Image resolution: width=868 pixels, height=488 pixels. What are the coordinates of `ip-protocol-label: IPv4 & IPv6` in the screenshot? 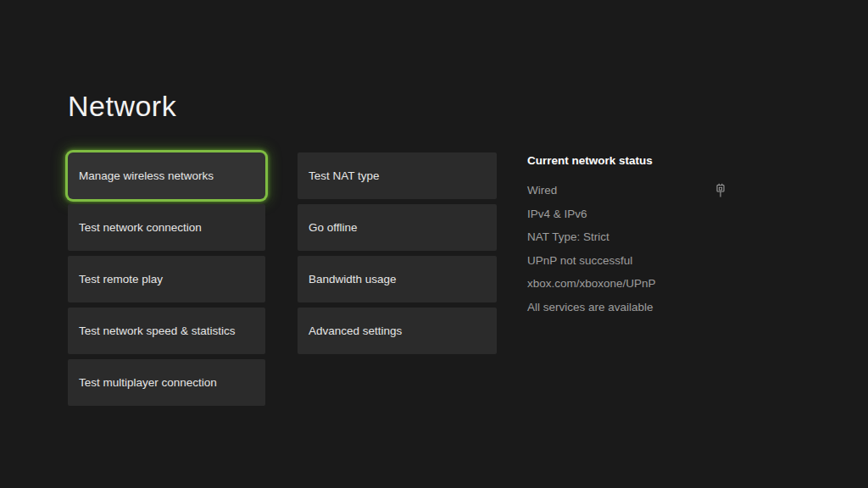 It's located at (558, 214).